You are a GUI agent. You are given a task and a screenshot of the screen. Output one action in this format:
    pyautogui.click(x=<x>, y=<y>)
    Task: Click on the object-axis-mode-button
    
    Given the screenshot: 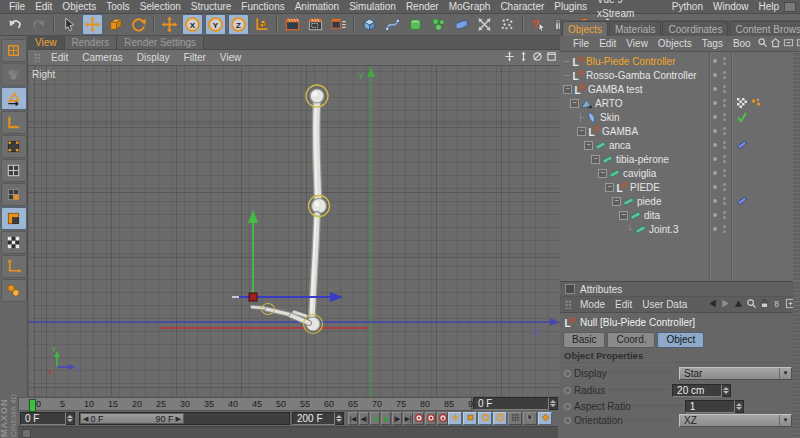 What is the action you would take?
    pyautogui.click(x=14, y=266)
    